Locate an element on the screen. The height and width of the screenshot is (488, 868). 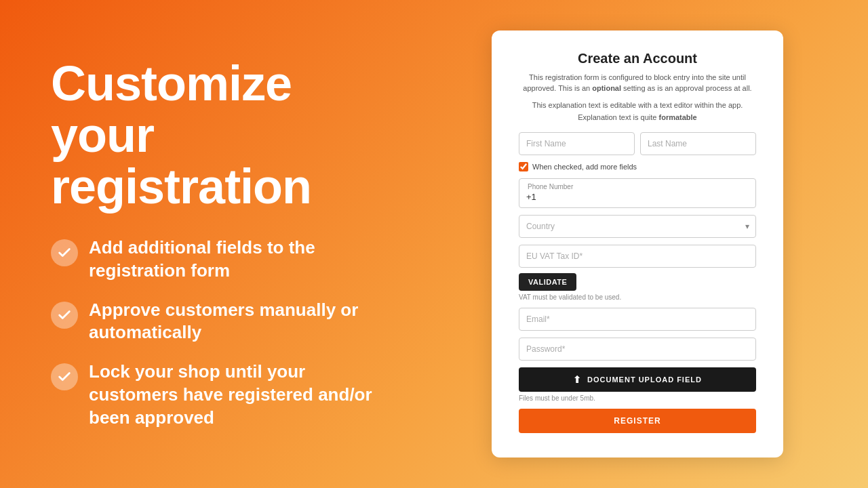
checkbox-row: When checked, add more fields is located at coordinates (637, 167).